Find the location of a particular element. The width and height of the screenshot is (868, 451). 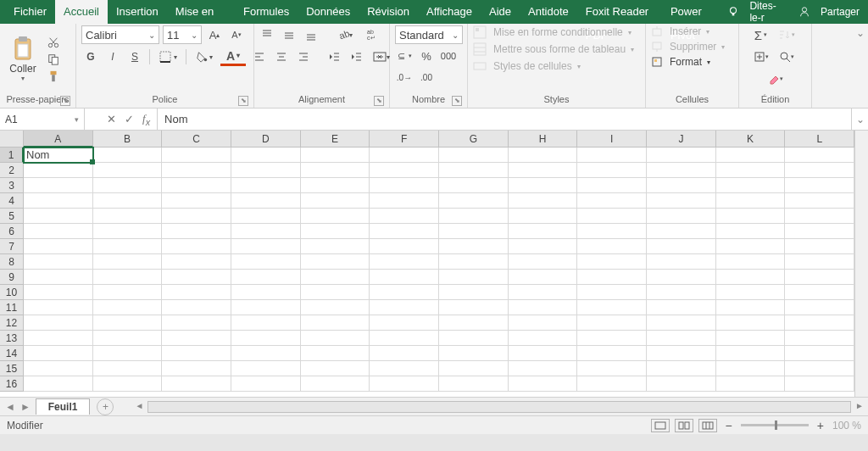

cell: Nom is located at coordinates (58, 155).